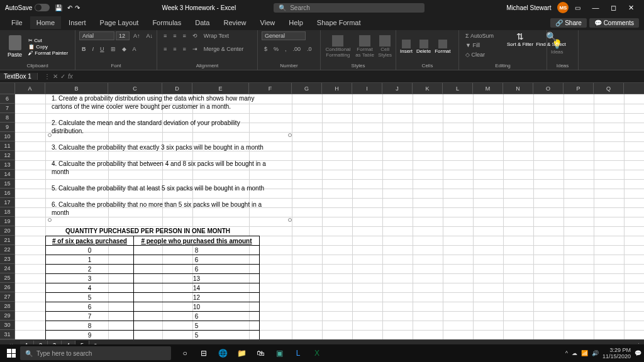  Describe the element at coordinates (473, 45) in the screenshot. I see `fill-button: ▼ Fill` at that location.